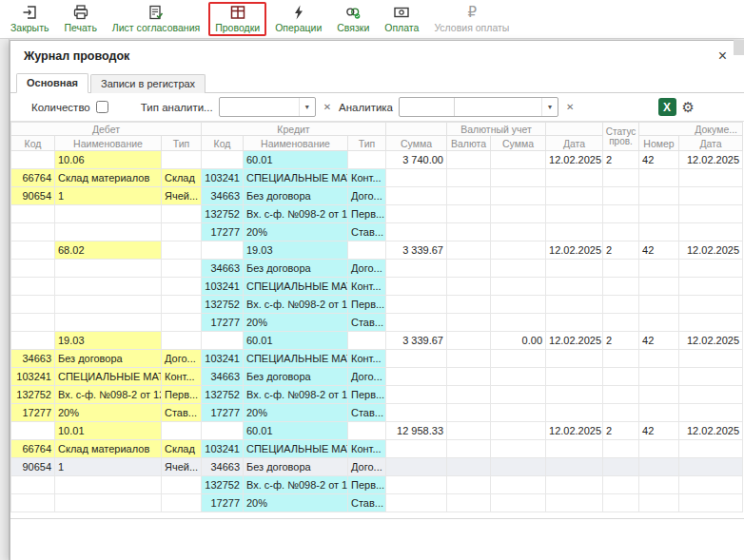 This screenshot has width=744, height=560. Describe the element at coordinates (377, 215) in the screenshot. I see `subconto-row: 132752Вх. с-ф. №098-2 от 12...Перв...` at that location.